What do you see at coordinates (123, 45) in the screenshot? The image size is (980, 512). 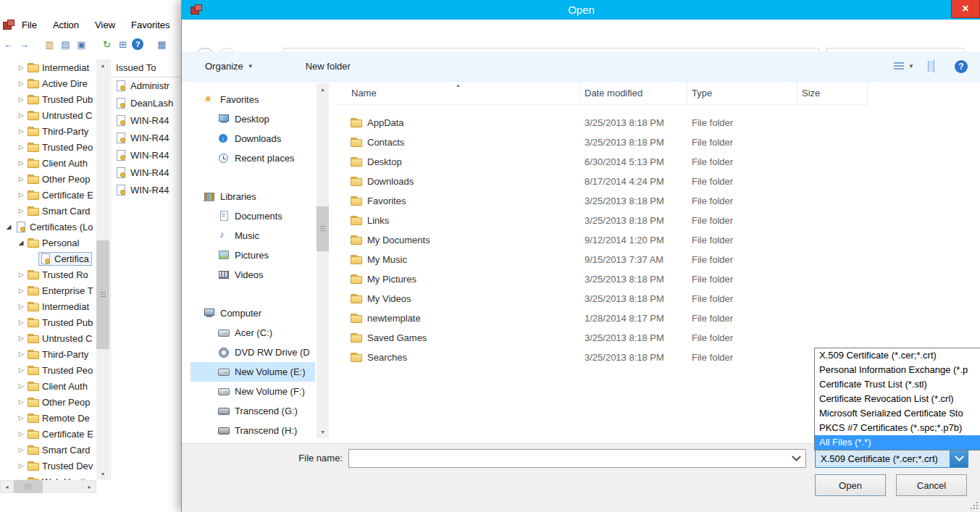 I see `window-icon: ⊞` at bounding box center [123, 45].